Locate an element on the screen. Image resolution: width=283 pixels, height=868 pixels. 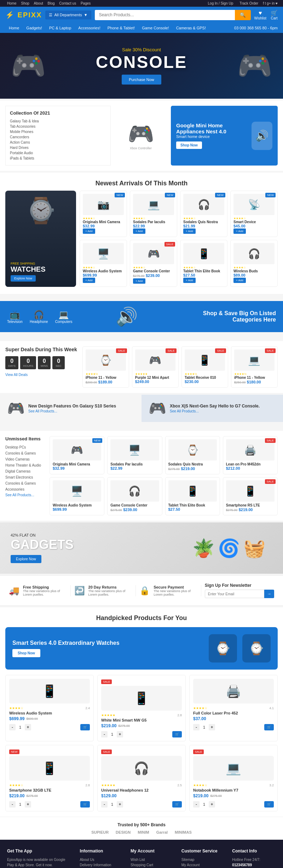
product-name: Wireless Audio System is located at coordinates (77, 505).